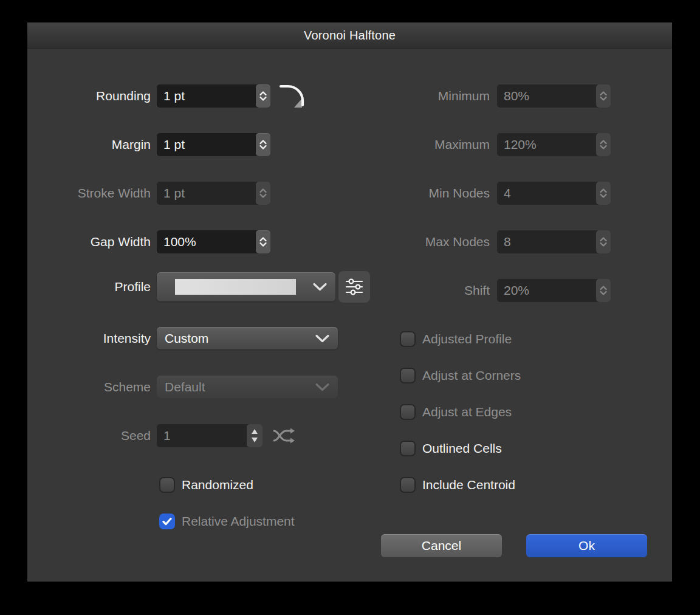 This screenshot has height=615, width=700. What do you see at coordinates (167, 521) in the screenshot?
I see `relative-adjustment-checkbox` at bounding box center [167, 521].